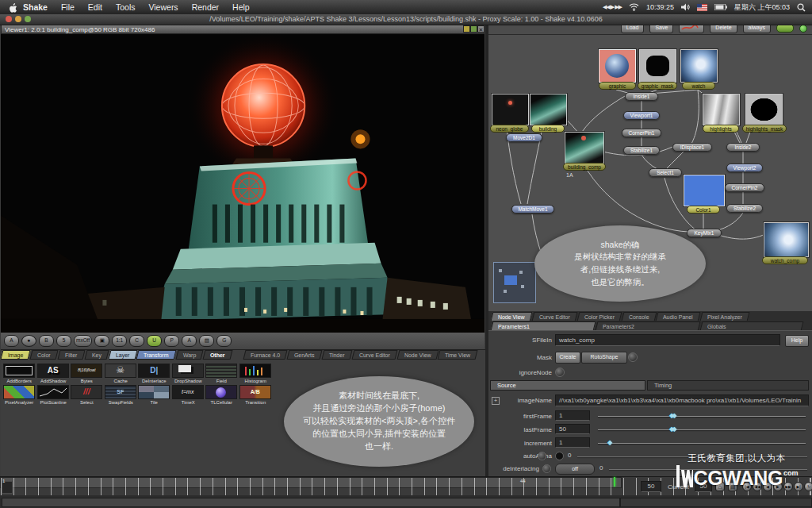 Image resolution: width=812 pixels, height=508 pixels. What do you see at coordinates (668, 340) in the screenshot?
I see `sfilein-value-field: watch_comp` at bounding box center [668, 340].